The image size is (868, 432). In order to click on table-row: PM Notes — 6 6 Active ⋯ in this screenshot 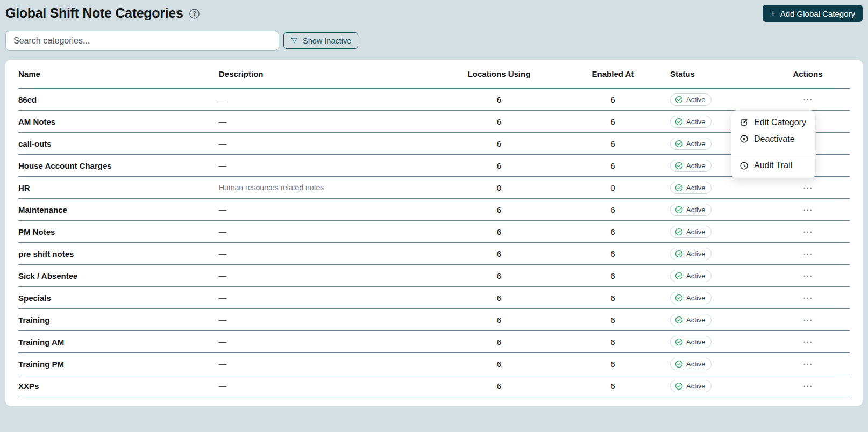, I will do `click(434, 232)`.